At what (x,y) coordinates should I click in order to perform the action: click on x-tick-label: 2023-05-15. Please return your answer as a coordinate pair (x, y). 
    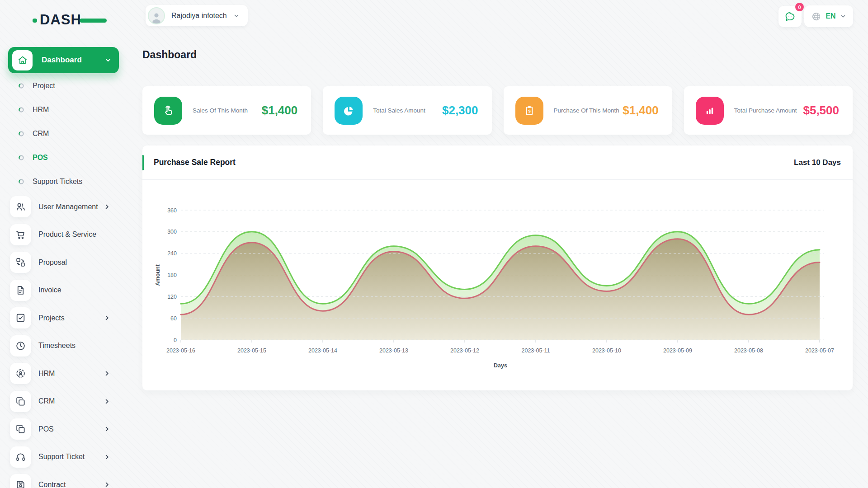
    Looking at the image, I should click on (252, 351).